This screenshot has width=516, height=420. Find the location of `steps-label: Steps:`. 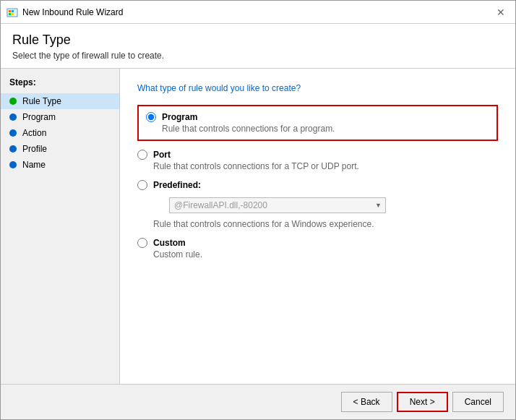

steps-label: Steps: is located at coordinates (60, 85).